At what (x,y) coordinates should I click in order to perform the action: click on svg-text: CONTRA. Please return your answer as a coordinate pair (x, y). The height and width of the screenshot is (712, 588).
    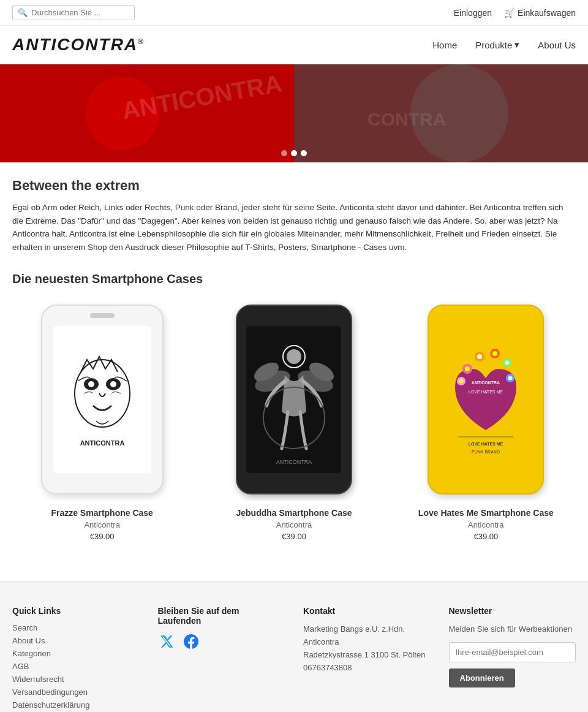
    Looking at the image, I should click on (407, 119).